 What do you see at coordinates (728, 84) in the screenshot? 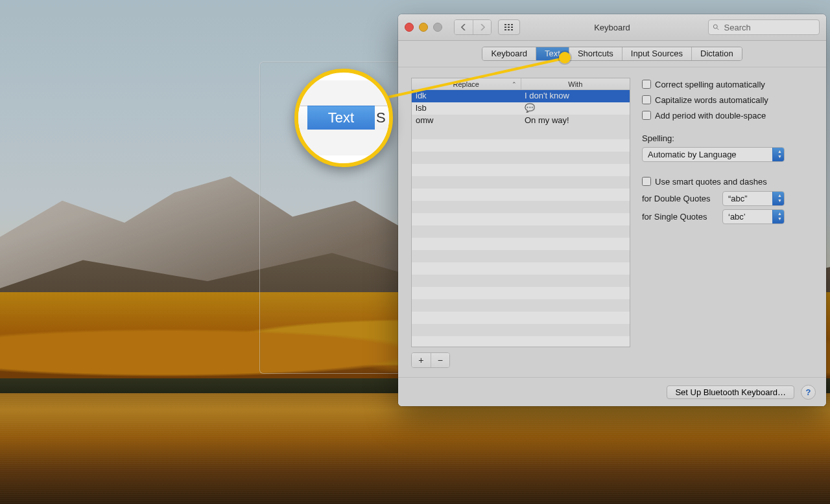
I see `correct-spelling-checkbox: Correct spelling automatically` at bounding box center [728, 84].